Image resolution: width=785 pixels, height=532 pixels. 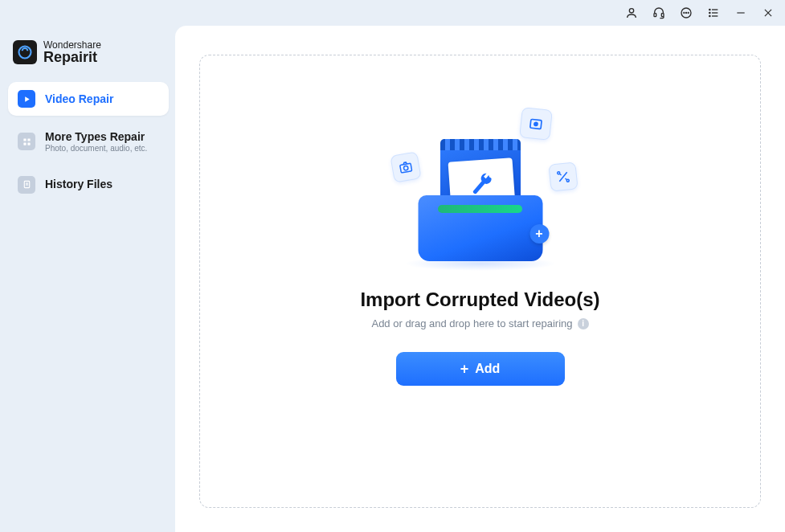 I want to click on dropzone-title: Import Corrupted Video(s), so click(x=480, y=300).